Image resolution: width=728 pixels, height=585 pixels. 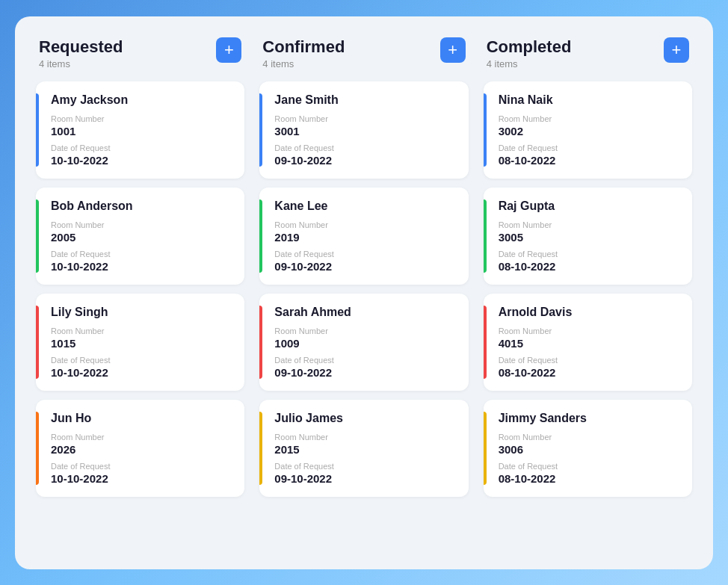 What do you see at coordinates (303, 64) in the screenshot?
I see `column-subtitle-confirmed: 4 items` at bounding box center [303, 64].